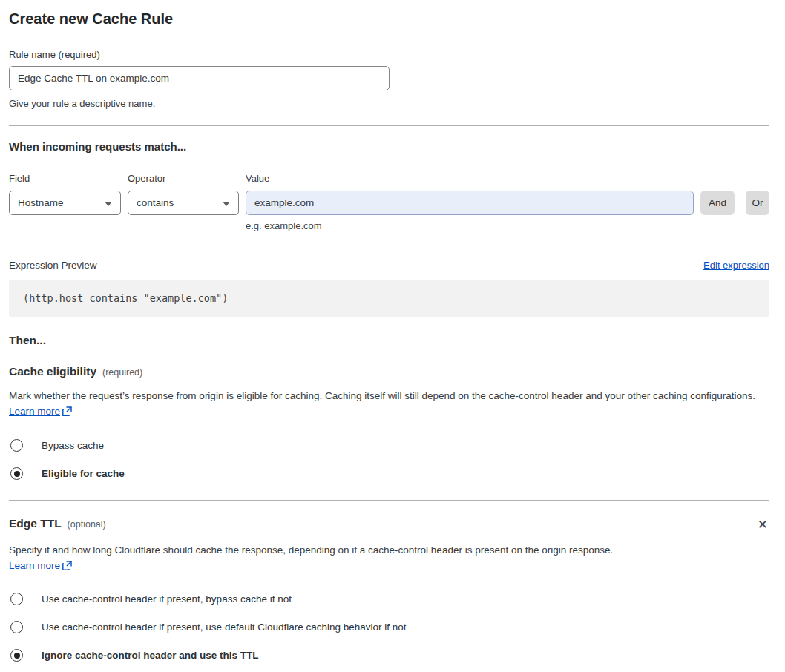 The width and height of the screenshot is (785, 672). Describe the element at coordinates (34, 565) in the screenshot. I see `edge-ttl-learn-more-link: Learn more` at that location.